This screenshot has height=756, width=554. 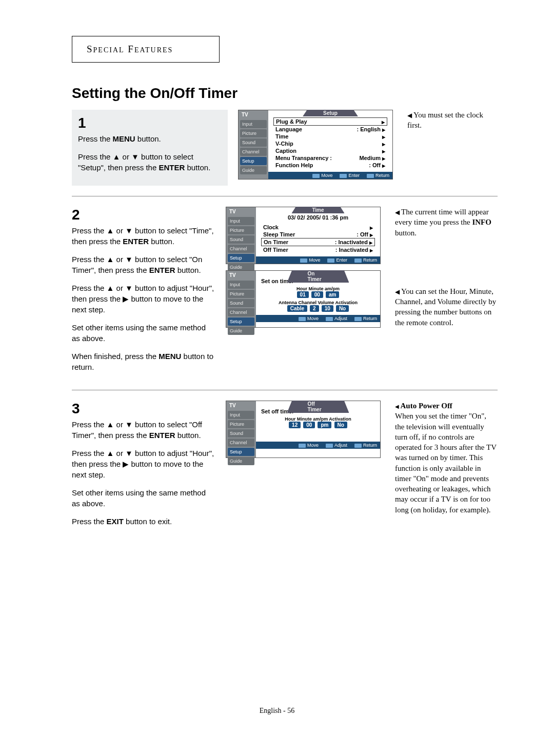 I want to click on step3-number: 3, so click(x=144, y=409).